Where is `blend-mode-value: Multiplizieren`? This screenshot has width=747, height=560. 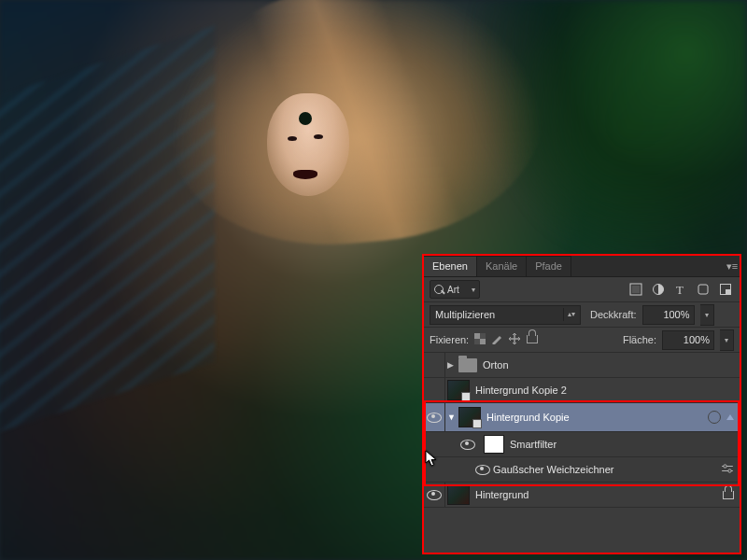
blend-mode-value: Multiplizieren is located at coordinates (465, 315).